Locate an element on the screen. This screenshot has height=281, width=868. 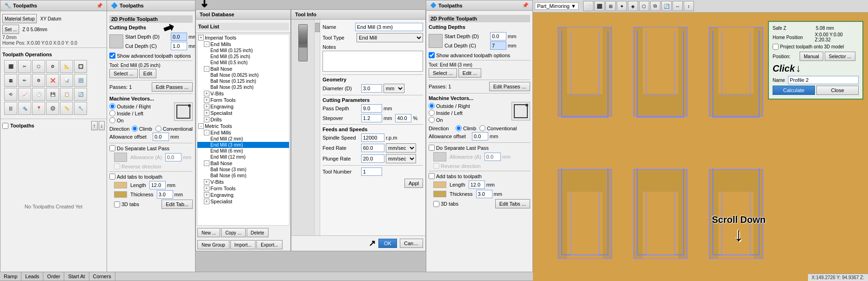
on-radio-left is located at coordinates (113, 120).